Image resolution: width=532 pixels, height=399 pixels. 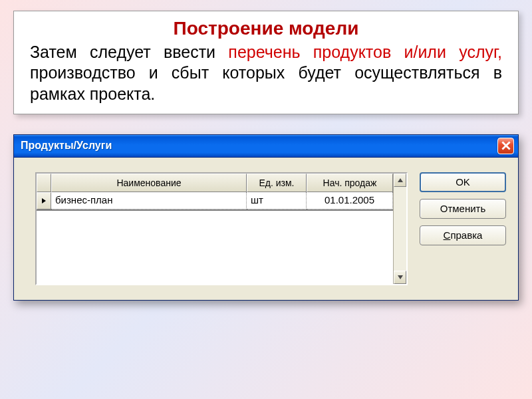 What do you see at coordinates (266, 82) in the screenshot?
I see `info-text-after: производство и сбыт которых будет осущес…` at bounding box center [266, 82].